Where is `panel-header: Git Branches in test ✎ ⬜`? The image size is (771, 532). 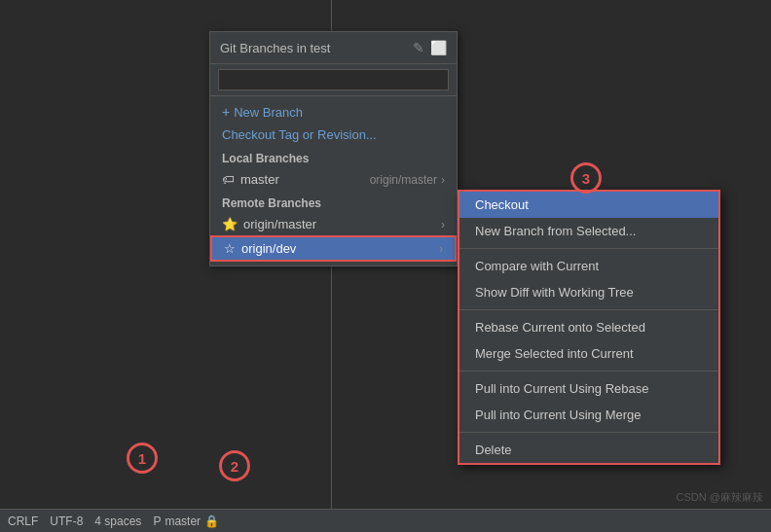 panel-header: Git Branches in test ✎ ⬜ is located at coordinates (333, 49).